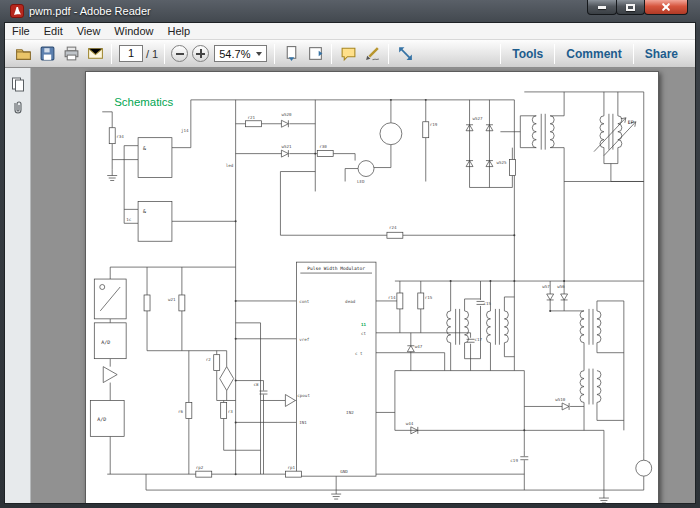 Image resolution: width=700 pixels, height=508 pixels. Describe the element at coordinates (291, 54) in the screenshot. I see `scrolling-mode-button` at that location.